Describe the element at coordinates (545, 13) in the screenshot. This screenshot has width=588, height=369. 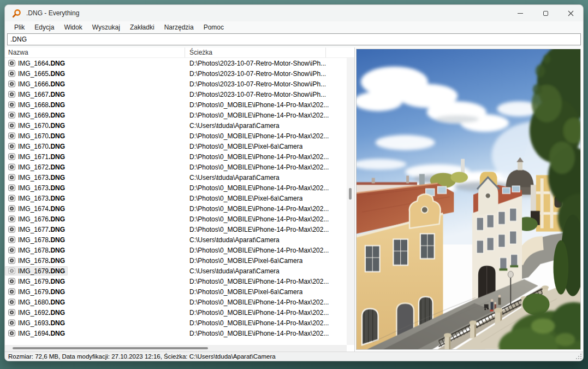
I see `maximize-button` at that location.